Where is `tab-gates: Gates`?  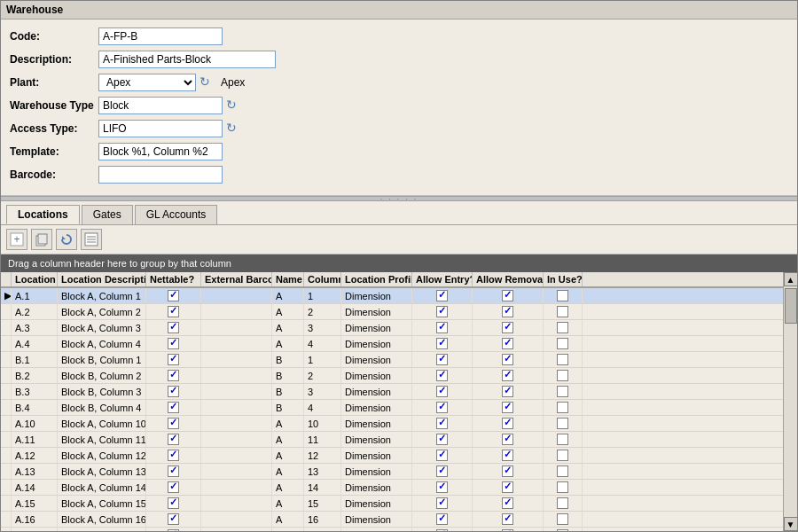 tab-gates: Gates is located at coordinates (107, 215).